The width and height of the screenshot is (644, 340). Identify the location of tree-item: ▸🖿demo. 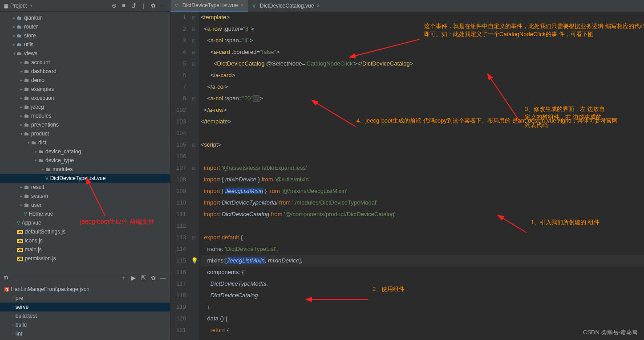
(85, 80).